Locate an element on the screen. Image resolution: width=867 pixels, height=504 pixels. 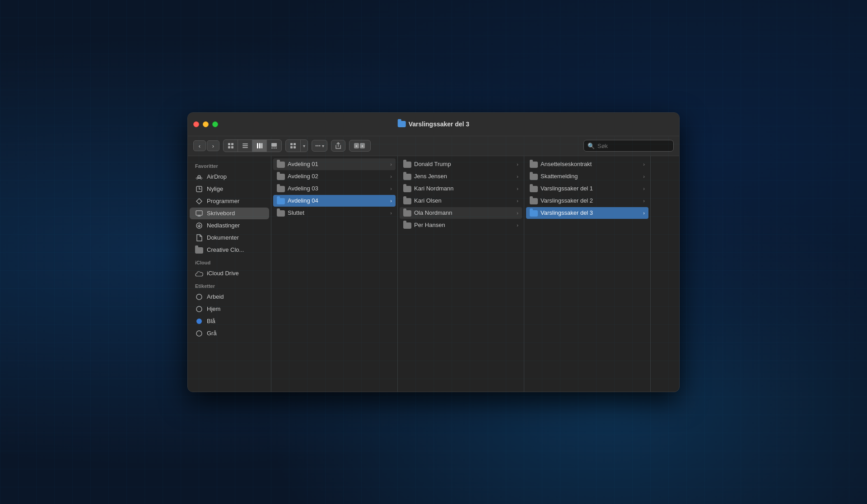
column-item-kari-nordmann: Kari Nordmann › is located at coordinates (461, 189).